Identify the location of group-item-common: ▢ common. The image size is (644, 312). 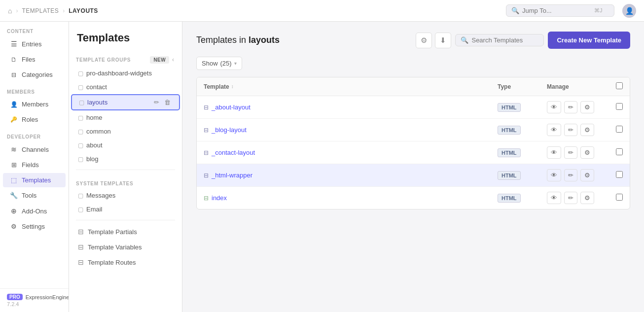
(125, 131).